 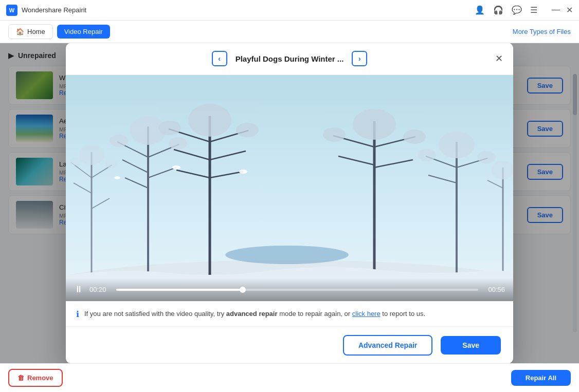 What do you see at coordinates (100, 290) in the screenshot?
I see `time-current: 00:20` at bounding box center [100, 290].